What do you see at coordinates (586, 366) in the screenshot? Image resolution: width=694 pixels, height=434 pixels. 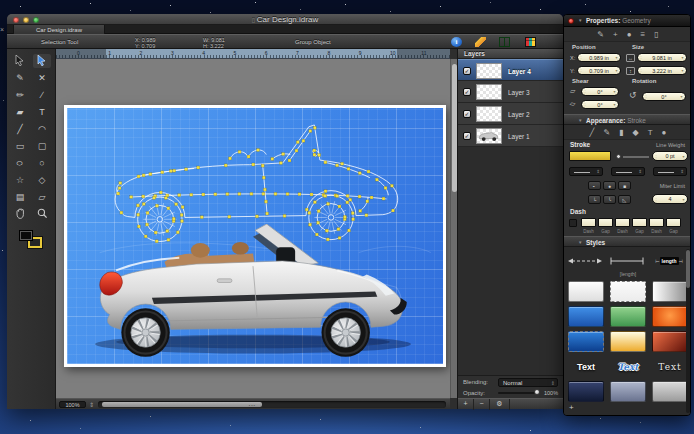 I see `style-text-bold: Text` at bounding box center [586, 366].